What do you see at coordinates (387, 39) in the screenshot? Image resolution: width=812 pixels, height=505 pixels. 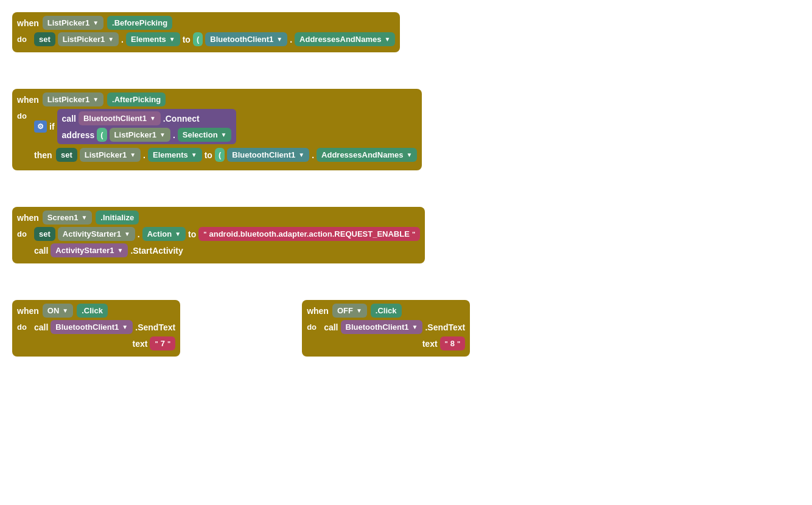 I see `block1-source-prop-arrow: ▼` at bounding box center [387, 39].